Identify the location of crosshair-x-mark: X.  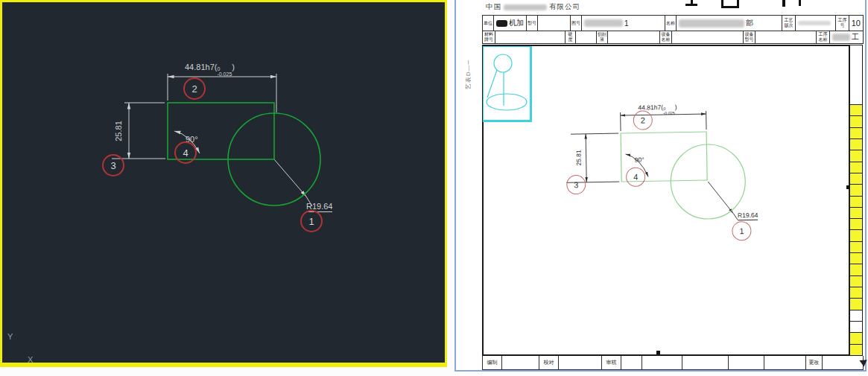
(30, 360).